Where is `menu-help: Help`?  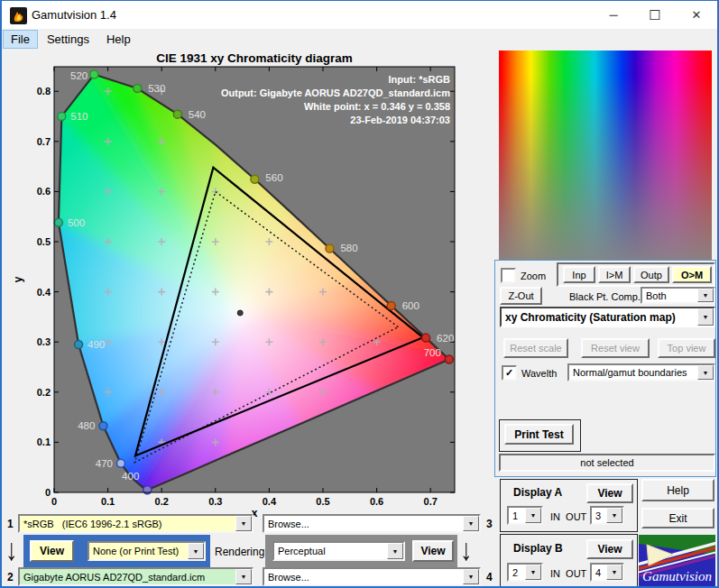
menu-help: Help is located at coordinates (119, 40).